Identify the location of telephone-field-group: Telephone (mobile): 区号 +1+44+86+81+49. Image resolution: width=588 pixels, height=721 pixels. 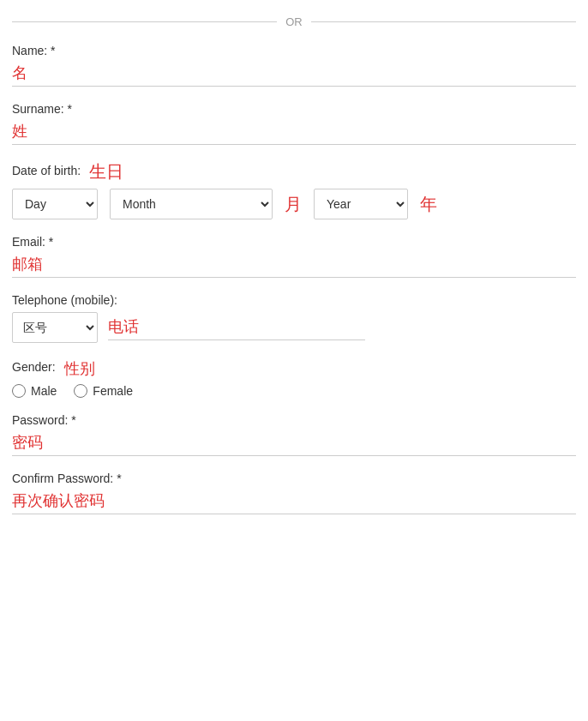
(294, 318).